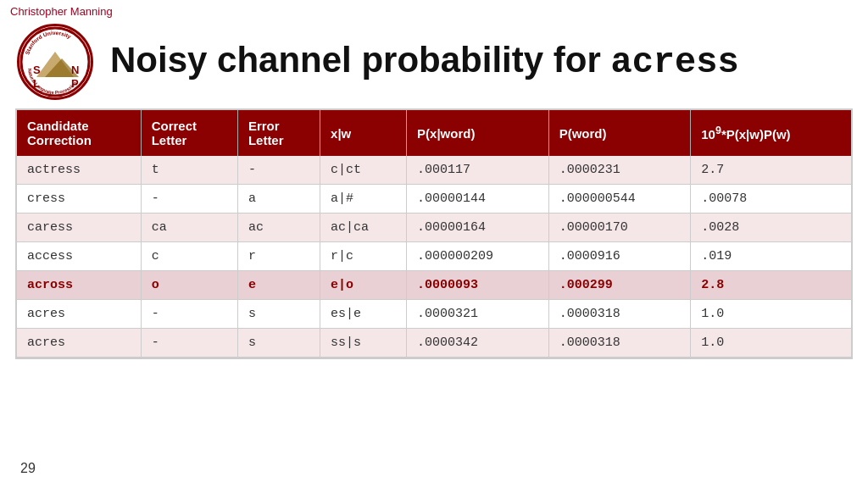  I want to click on result-cell: 2.7, so click(771, 170).